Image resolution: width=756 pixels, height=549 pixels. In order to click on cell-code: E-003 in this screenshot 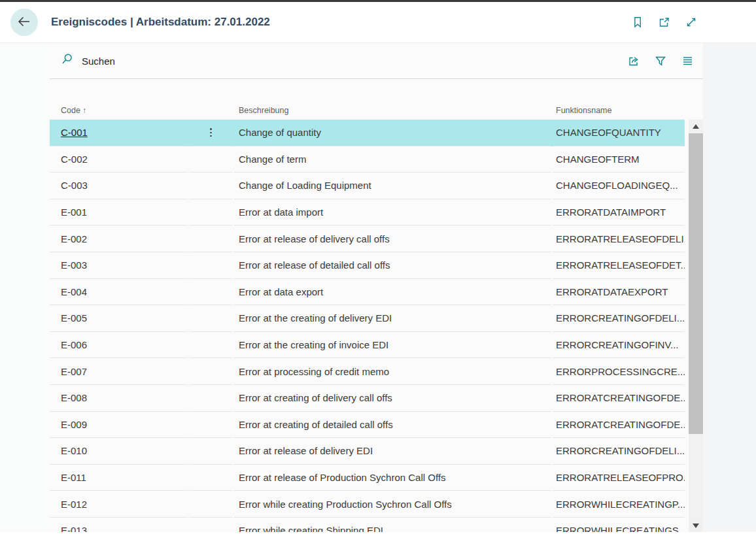, I will do `click(119, 265)`.